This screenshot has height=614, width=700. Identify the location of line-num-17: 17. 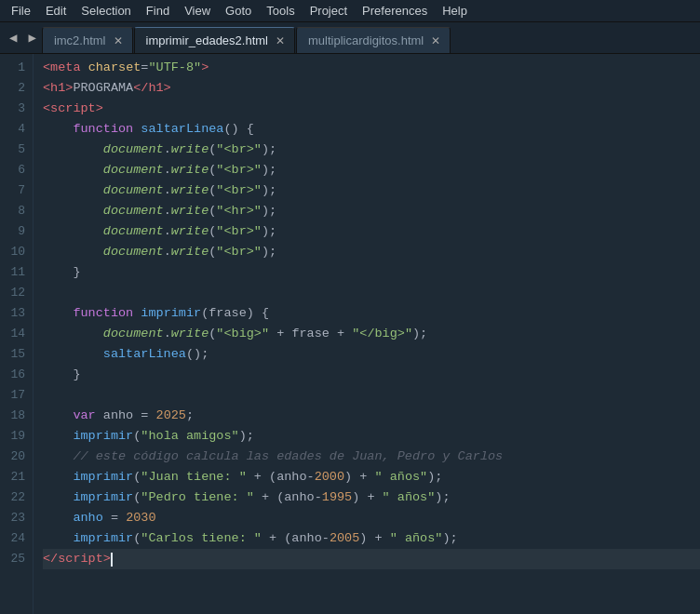
(15, 395).